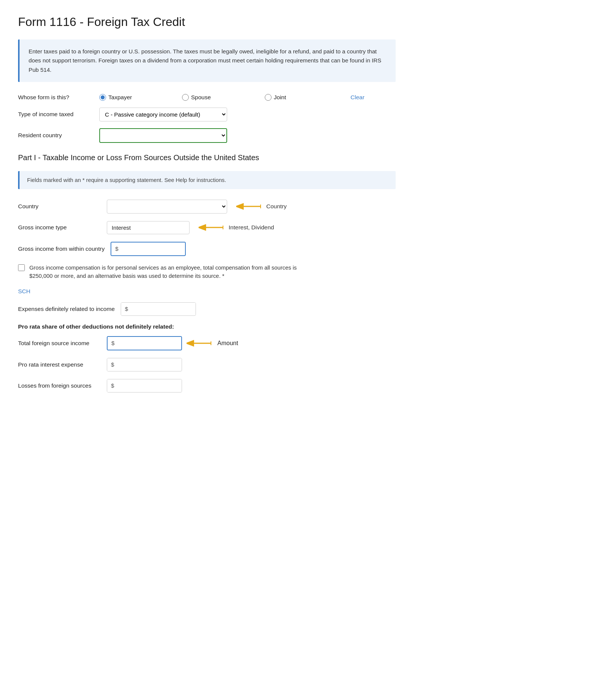 This screenshot has width=616, height=679. Describe the element at coordinates (201, 97) in the screenshot. I see `spouse-label: Spouse` at that location.